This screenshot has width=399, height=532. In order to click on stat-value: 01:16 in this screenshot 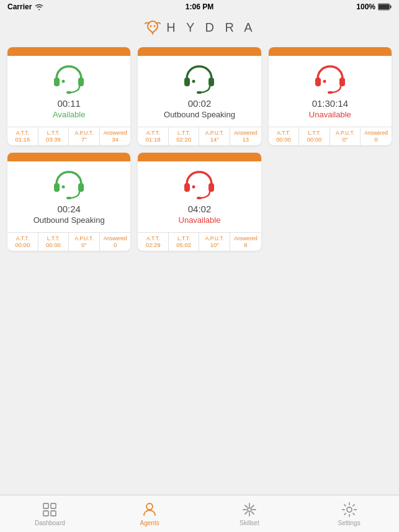, I will do `click(22, 139)`.